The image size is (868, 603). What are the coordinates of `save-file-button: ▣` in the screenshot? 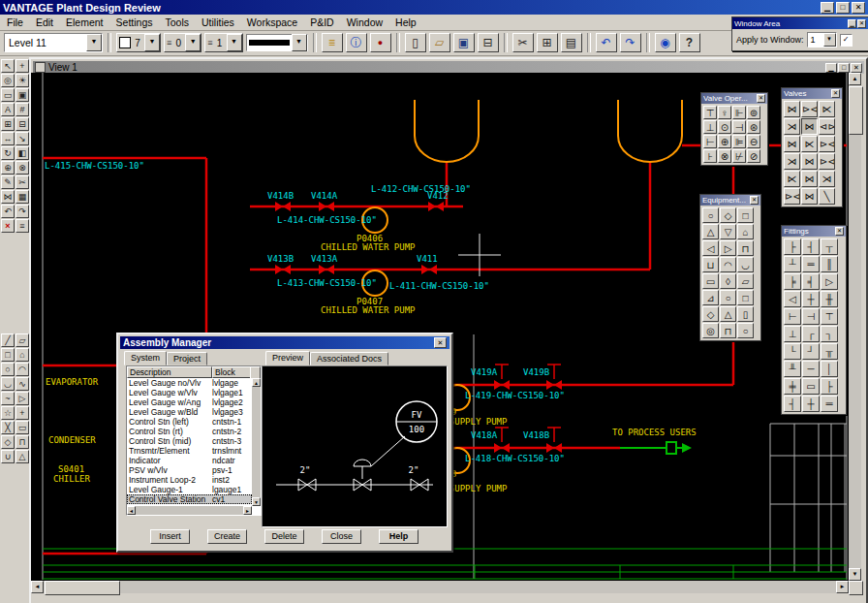 It's located at (464, 43).